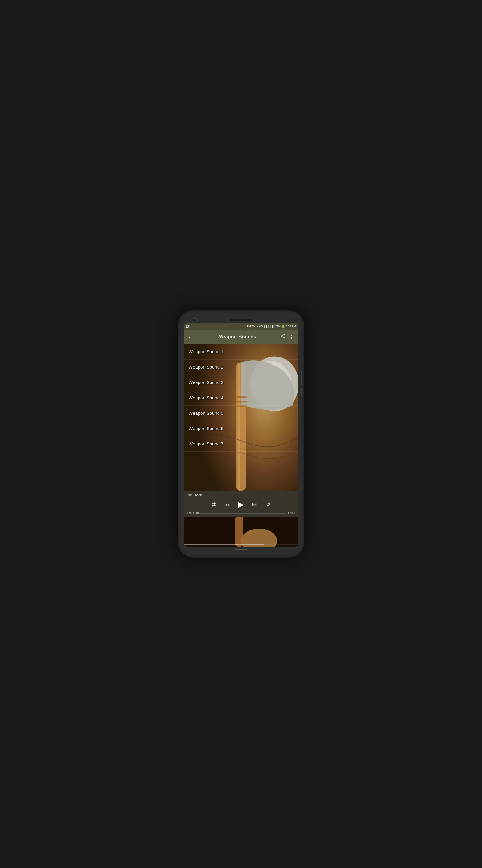 This screenshot has height=868, width=482. Describe the element at coordinates (191, 337) in the screenshot. I see `back-button: ←` at that location.